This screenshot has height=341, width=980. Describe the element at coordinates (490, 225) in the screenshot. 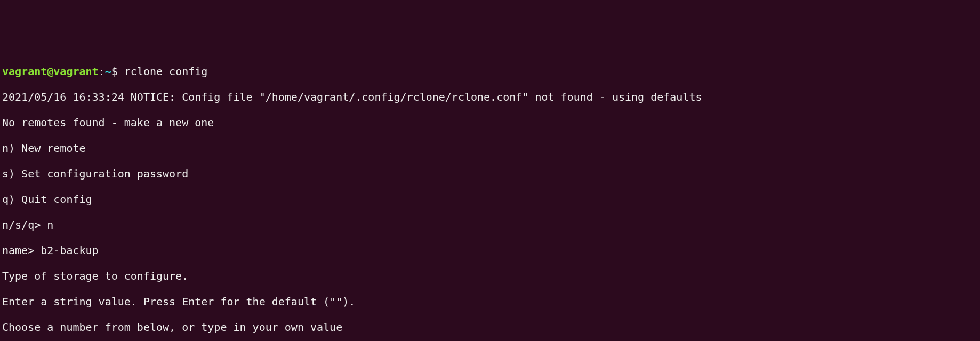

I see `menu-prompt-line: n/s/q> n` at that location.